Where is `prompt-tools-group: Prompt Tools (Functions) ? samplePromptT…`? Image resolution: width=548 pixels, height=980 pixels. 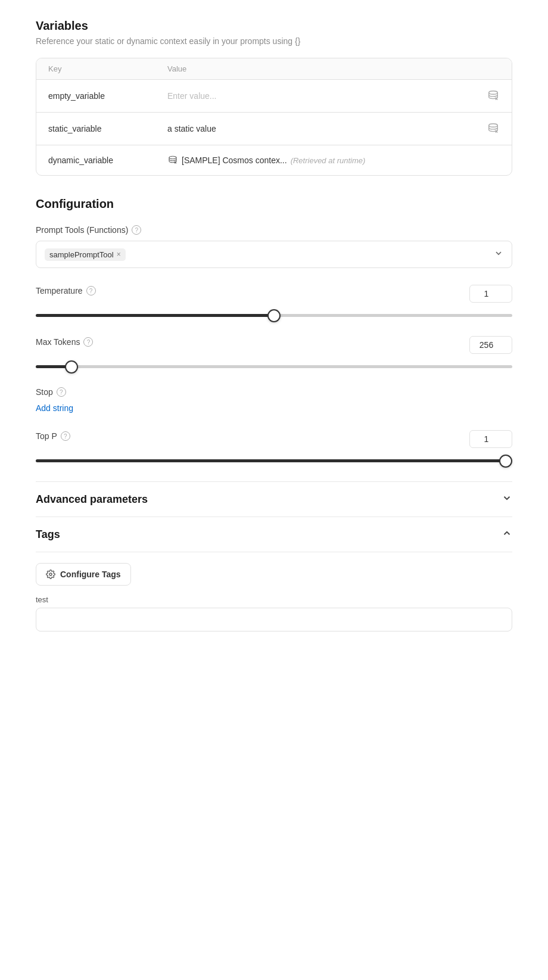 prompt-tools-group: Prompt Tools (Functions) ? samplePromptT… is located at coordinates (274, 247).